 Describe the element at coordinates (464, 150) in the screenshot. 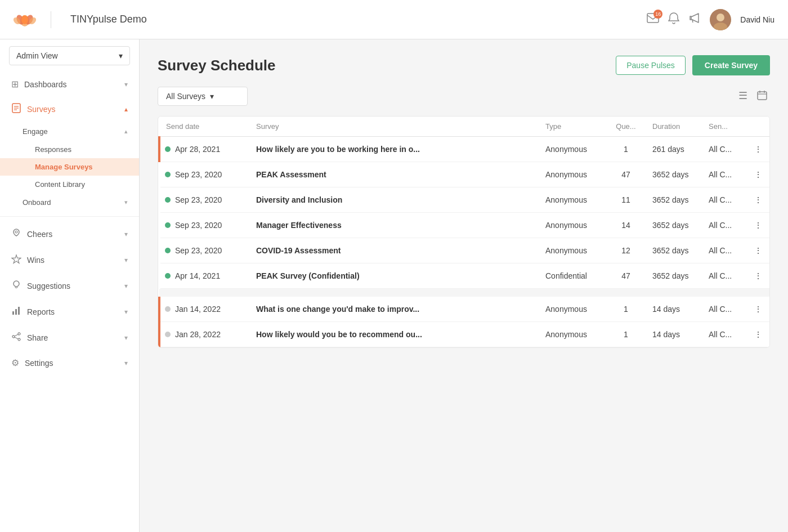

I see `table-row: Apr 28, 2021 How likely are you to be wo…` at that location.